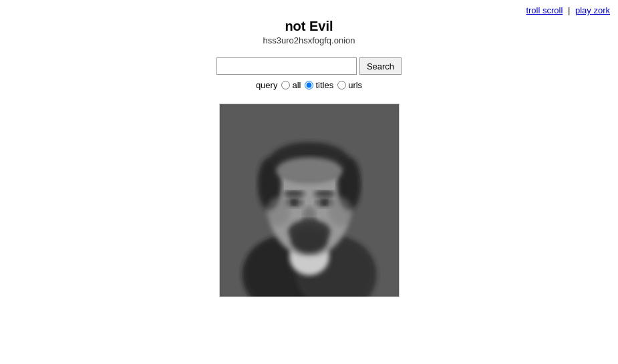 The height and width of the screenshot is (364, 618). I want to click on option-all-radio, so click(286, 85).